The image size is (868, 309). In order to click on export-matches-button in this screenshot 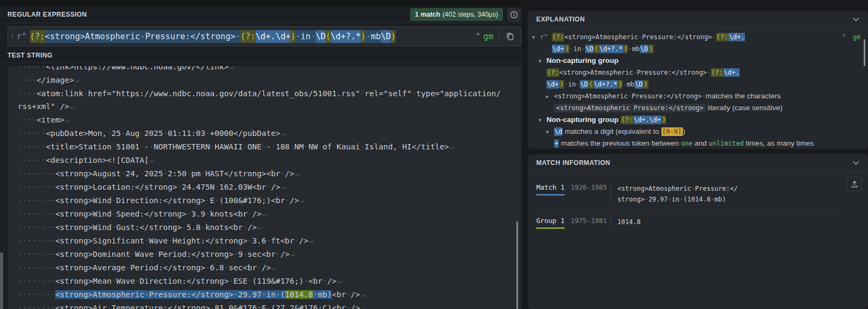, I will do `click(855, 184)`.